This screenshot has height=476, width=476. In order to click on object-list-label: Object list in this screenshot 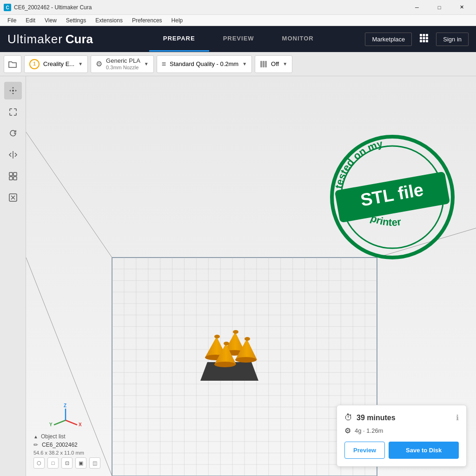, I will do `click(53, 436)`.